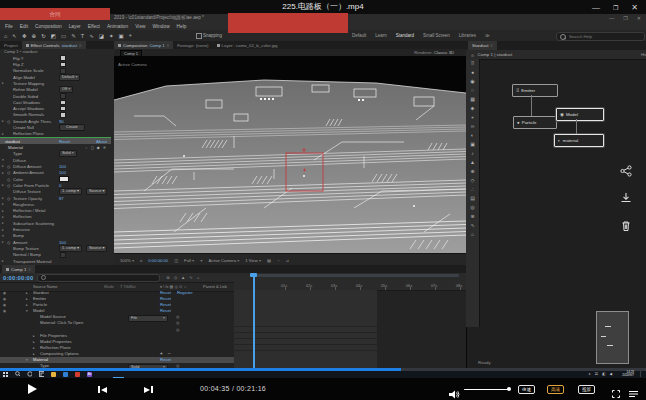 This screenshot has height=400, width=646. What do you see at coordinates (158, 260) in the screenshot?
I see `preview-timecode: 0:00:00:00` at bounding box center [158, 260].